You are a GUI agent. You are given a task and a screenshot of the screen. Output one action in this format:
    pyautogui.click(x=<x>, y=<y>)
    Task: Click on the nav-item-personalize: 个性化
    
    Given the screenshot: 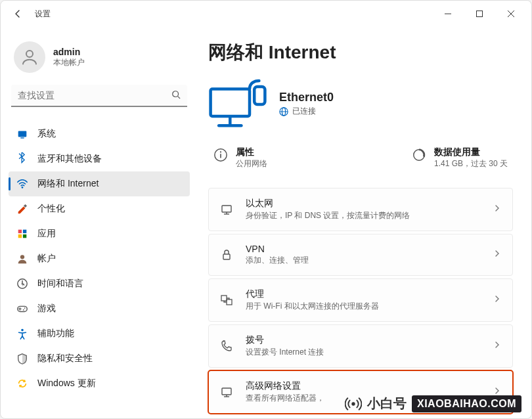 What is the action you would take?
    pyautogui.click(x=99, y=209)
    